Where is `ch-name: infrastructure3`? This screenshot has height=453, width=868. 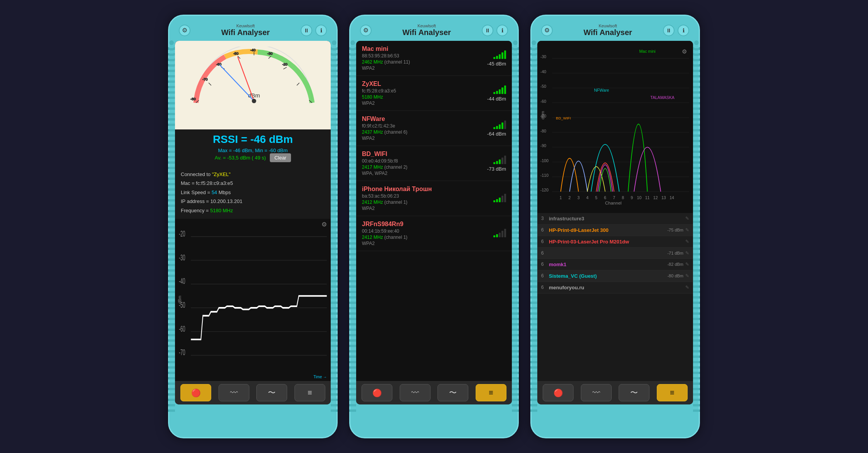
ch-name: infrastructure3 is located at coordinates (616, 219).